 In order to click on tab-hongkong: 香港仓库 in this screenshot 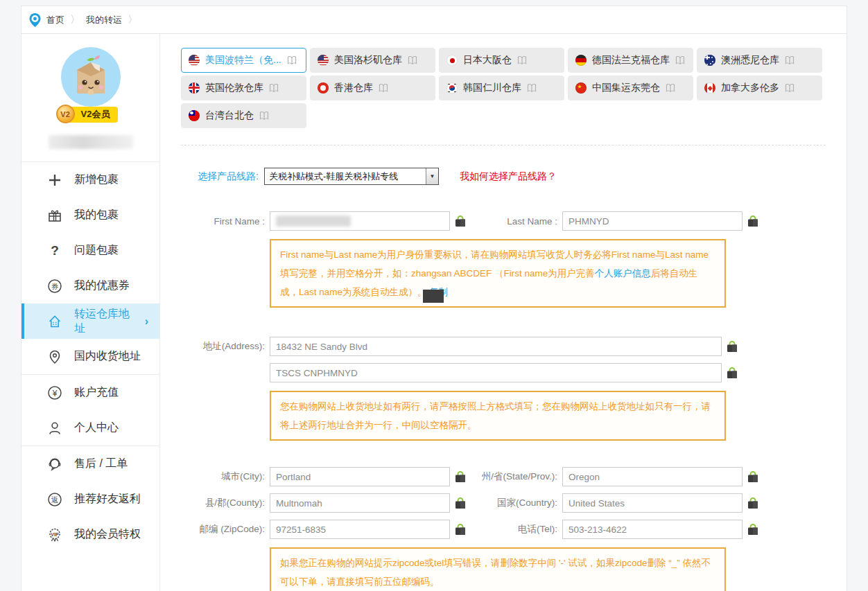, I will do `click(373, 88)`.